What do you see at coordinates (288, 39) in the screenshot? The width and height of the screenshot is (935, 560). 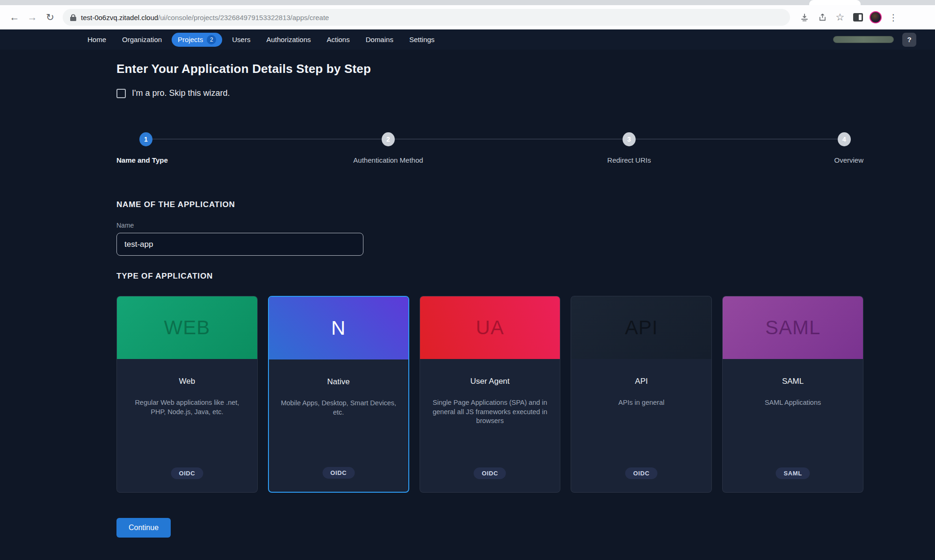 I see `nav-item-label: Authorizations` at bounding box center [288, 39].